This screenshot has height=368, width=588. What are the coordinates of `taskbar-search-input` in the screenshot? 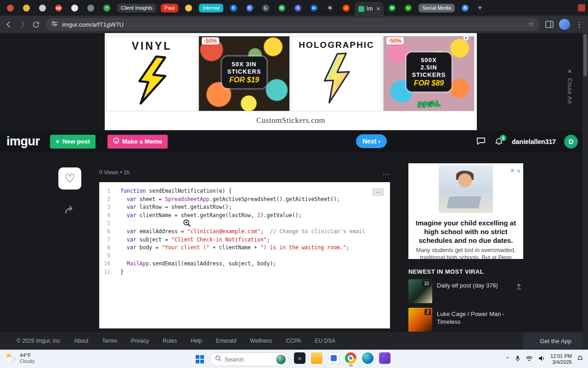 It's located at (248, 360).